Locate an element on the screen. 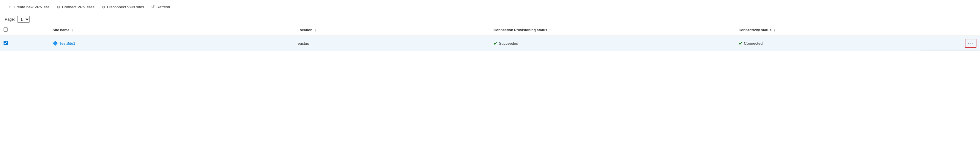 The width and height of the screenshot is (980, 153). pagination-bar: Page: 1 is located at coordinates (490, 19).